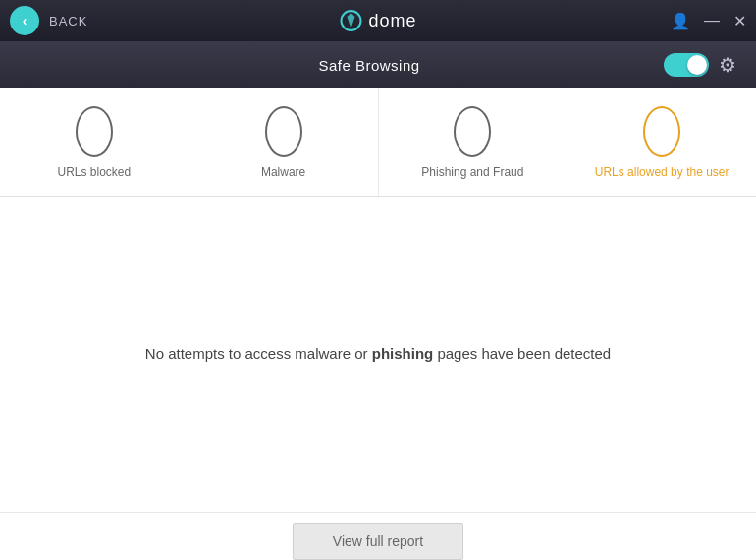 This screenshot has height=560, width=756. What do you see at coordinates (369, 65) in the screenshot?
I see `page-title: Safe Browsing` at bounding box center [369, 65].